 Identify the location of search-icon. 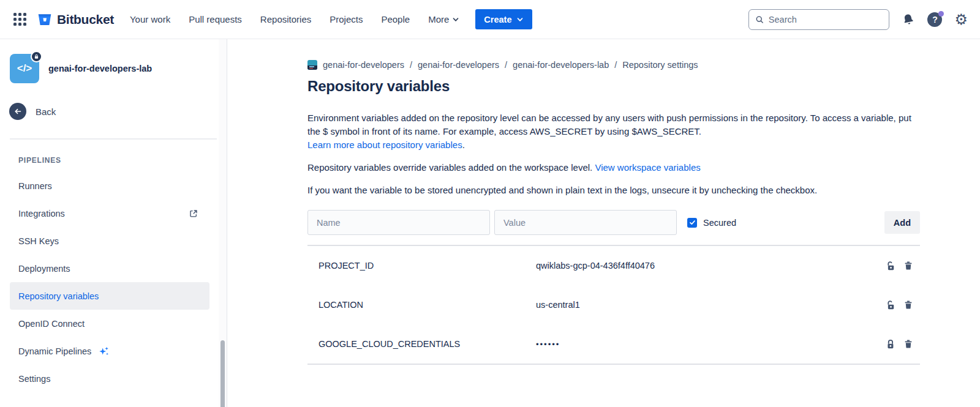
(760, 20).